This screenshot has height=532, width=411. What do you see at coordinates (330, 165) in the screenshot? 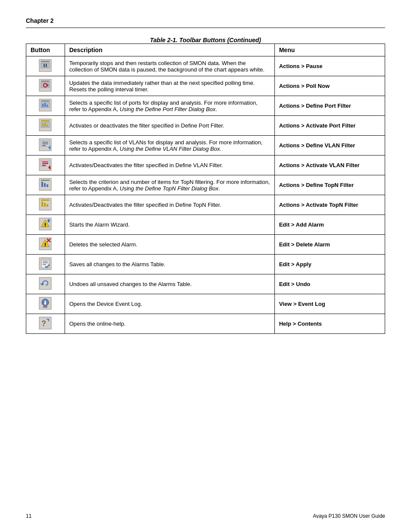
I see `menu-cell-5: Actions > Activate VLAN Filter` at bounding box center [330, 165].